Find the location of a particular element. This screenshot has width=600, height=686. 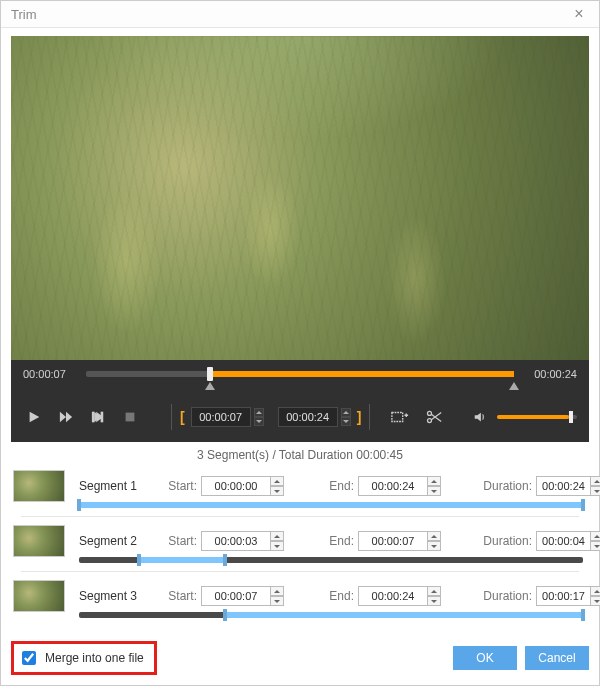

out-time-field: 00:00:24 is located at coordinates (308, 417).